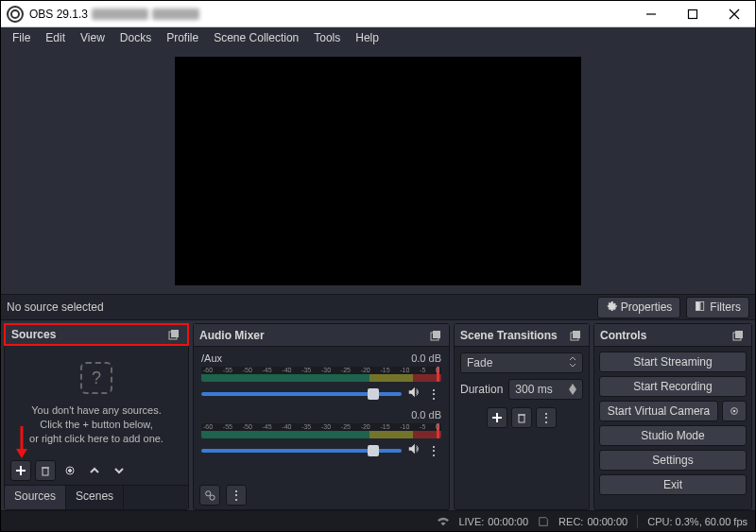 The width and height of the screenshot is (756, 532). Describe the element at coordinates (93, 38) in the screenshot. I see `menu-view: View` at that location.